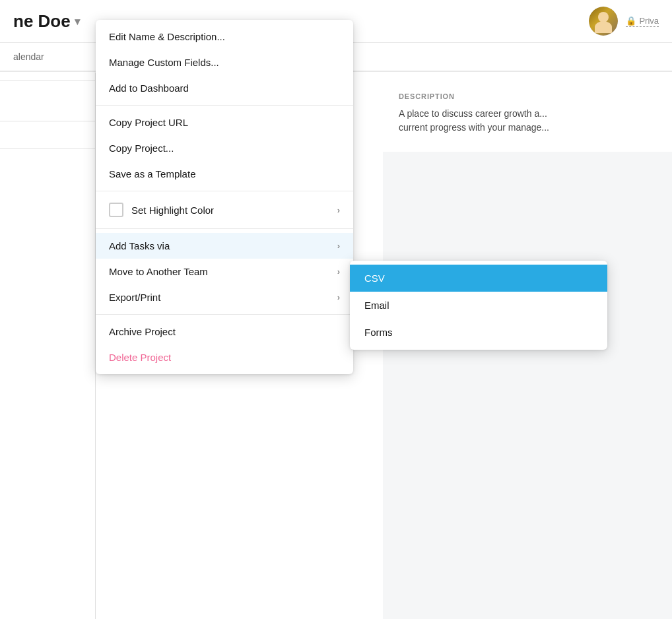 The height and width of the screenshot is (619, 672). Describe the element at coordinates (143, 331) in the screenshot. I see `menu-item-archive-label: Archive Project` at that location.